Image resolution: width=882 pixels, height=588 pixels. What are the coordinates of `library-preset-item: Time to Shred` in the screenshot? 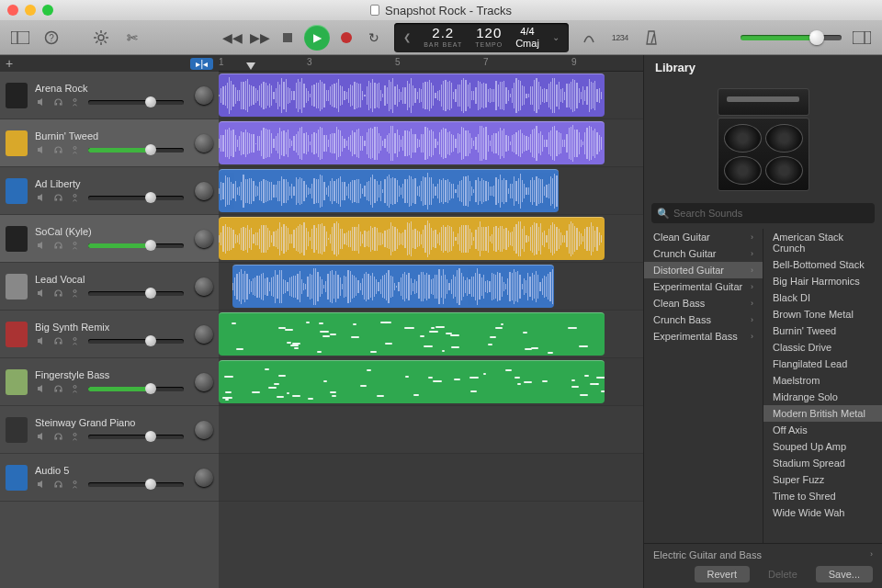 It's located at (823, 496).